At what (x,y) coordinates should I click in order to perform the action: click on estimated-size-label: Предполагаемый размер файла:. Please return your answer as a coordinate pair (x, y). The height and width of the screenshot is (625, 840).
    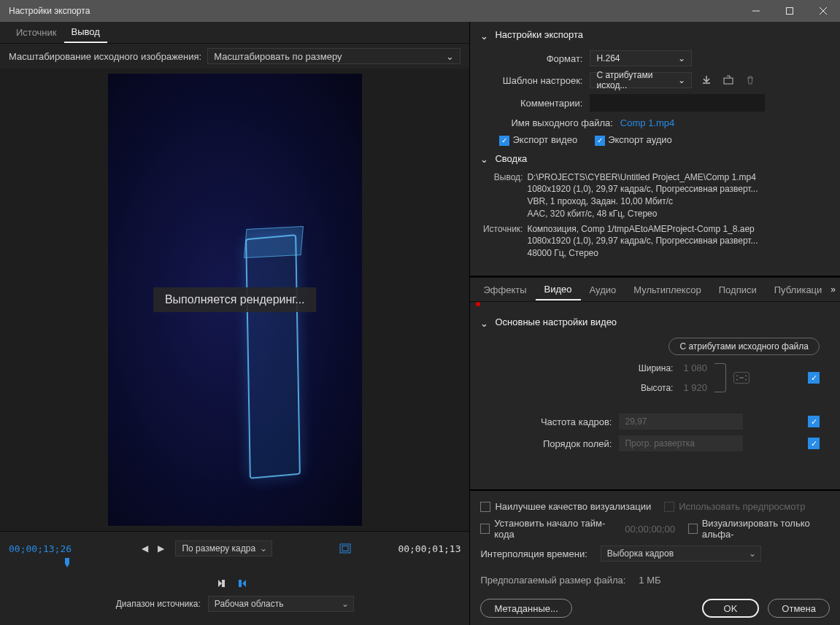
    Looking at the image, I should click on (553, 581).